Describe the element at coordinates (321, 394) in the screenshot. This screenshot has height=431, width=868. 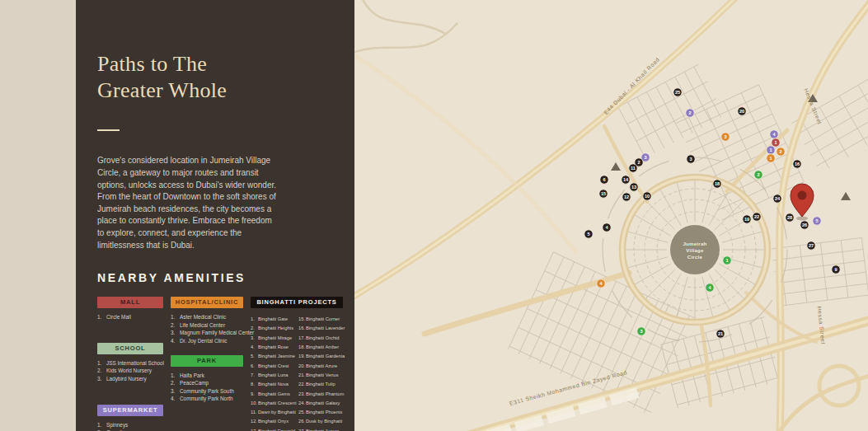
I see `amenity-item: 23.Binghatti Phantom` at that location.